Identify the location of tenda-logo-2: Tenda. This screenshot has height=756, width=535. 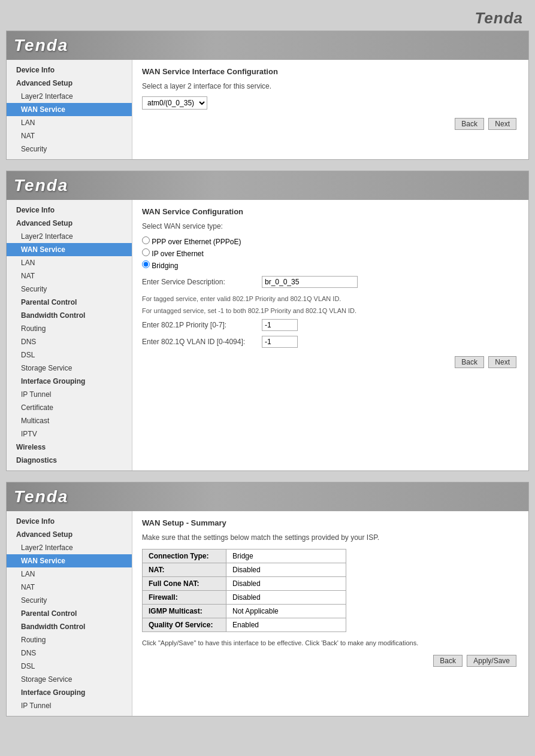
(41, 186).